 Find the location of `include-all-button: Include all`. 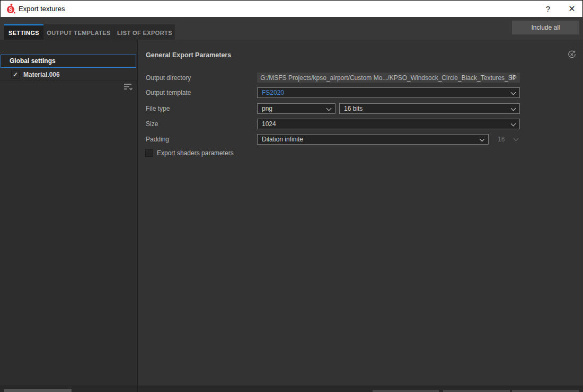

include-all-button: Include all is located at coordinates (546, 28).